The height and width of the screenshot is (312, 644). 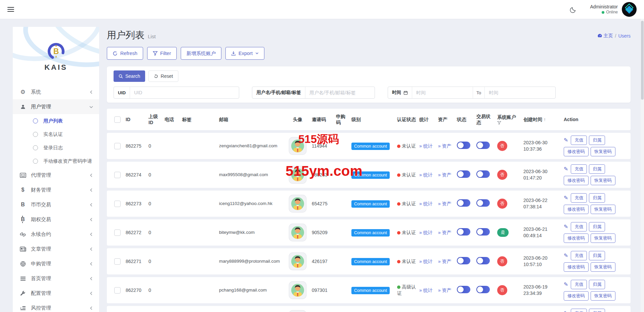 What do you see at coordinates (56, 107) in the screenshot?
I see `sidebar-item: 用户管理` at bounding box center [56, 107].